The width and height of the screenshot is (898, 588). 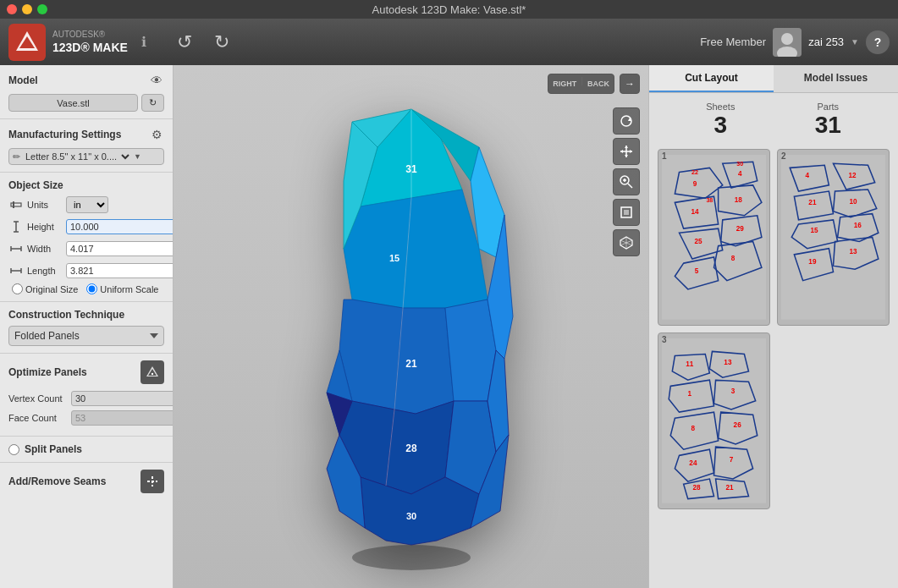 What do you see at coordinates (86, 146) in the screenshot?
I see `mfg-section: Manufacturing Settings ⚙ ✏ Letter 8.5" x…` at bounding box center [86, 146].